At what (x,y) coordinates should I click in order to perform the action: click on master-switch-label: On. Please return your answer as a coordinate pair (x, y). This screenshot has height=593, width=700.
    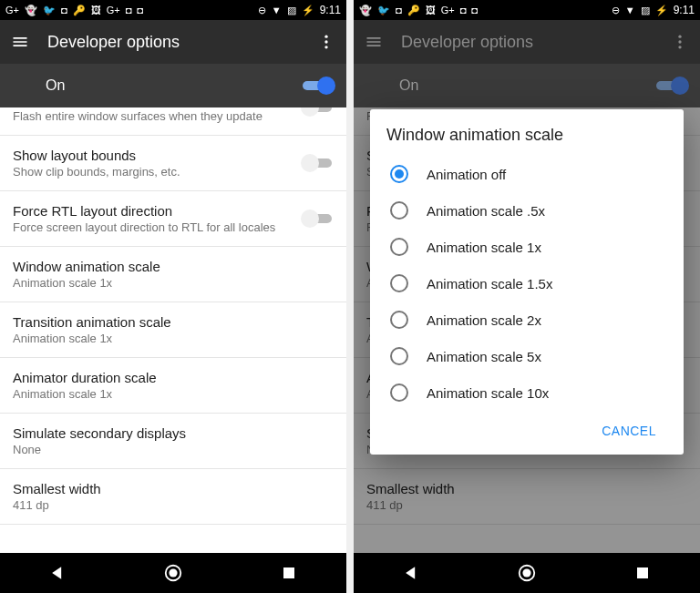
    Looking at the image, I should click on (158, 86).